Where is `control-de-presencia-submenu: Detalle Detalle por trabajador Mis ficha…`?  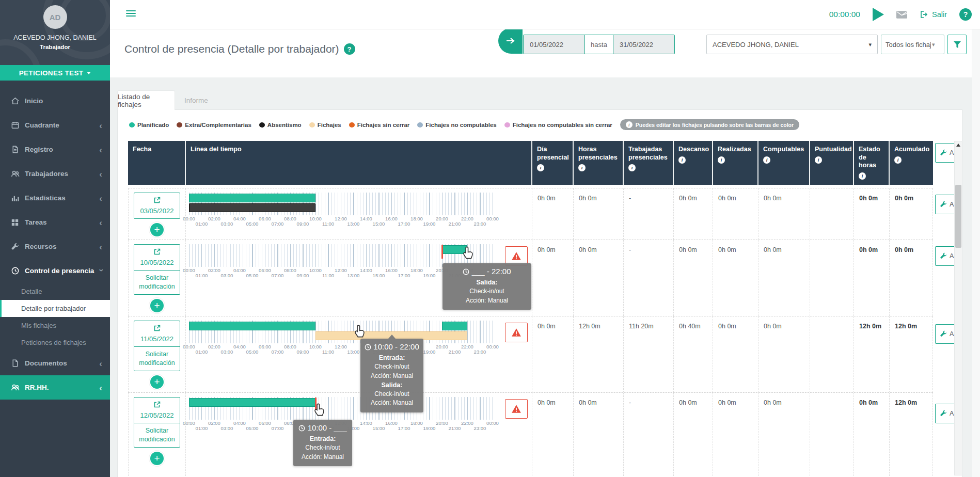
control-de-presencia-submenu: Detalle Detalle por trabajador Mis ficha… is located at coordinates (55, 317).